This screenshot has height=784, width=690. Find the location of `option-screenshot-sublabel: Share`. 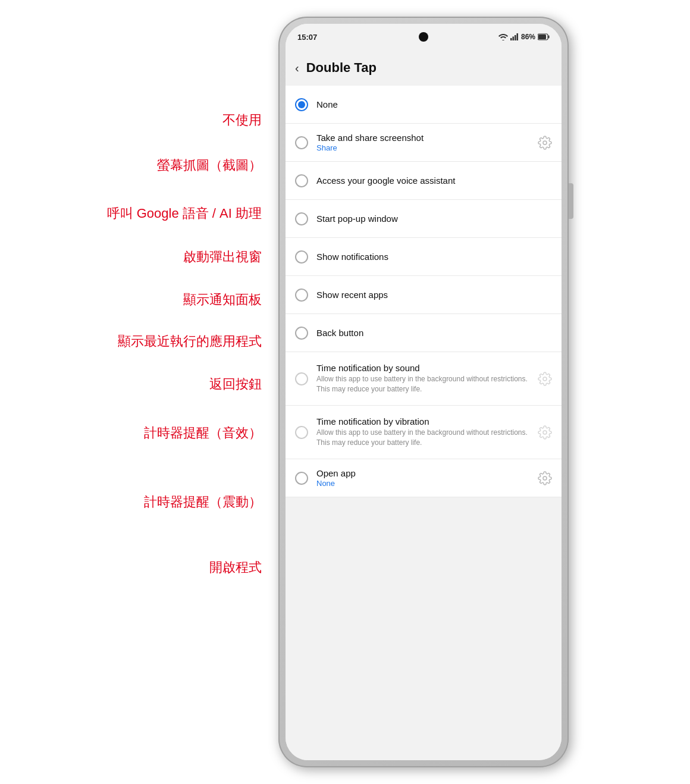

option-screenshot-sublabel: Share is located at coordinates (423, 148).